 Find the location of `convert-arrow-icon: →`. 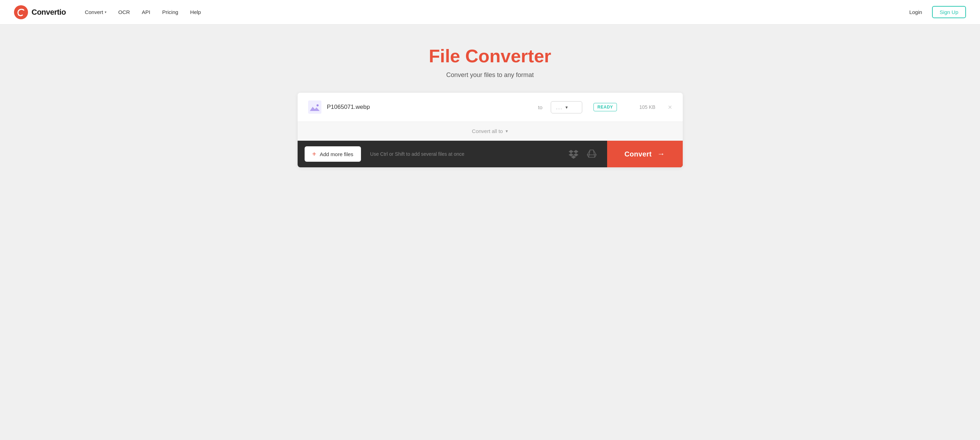

convert-arrow-icon: → is located at coordinates (661, 154).